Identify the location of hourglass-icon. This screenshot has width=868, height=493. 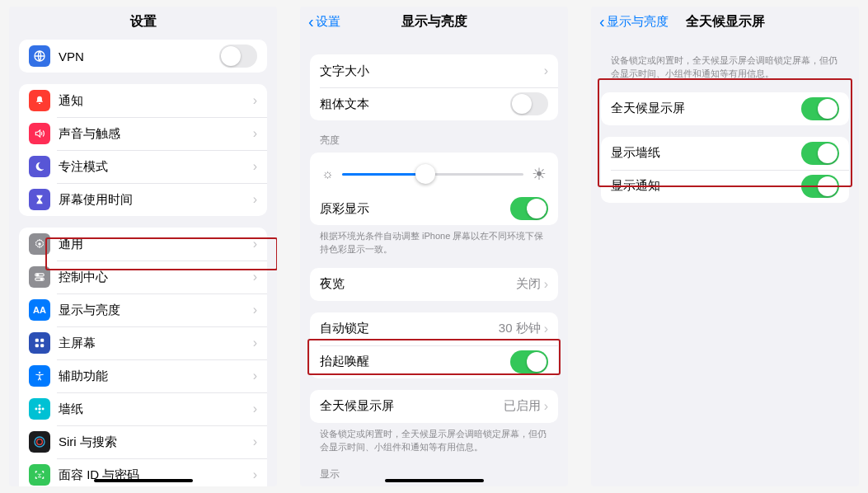
(40, 200).